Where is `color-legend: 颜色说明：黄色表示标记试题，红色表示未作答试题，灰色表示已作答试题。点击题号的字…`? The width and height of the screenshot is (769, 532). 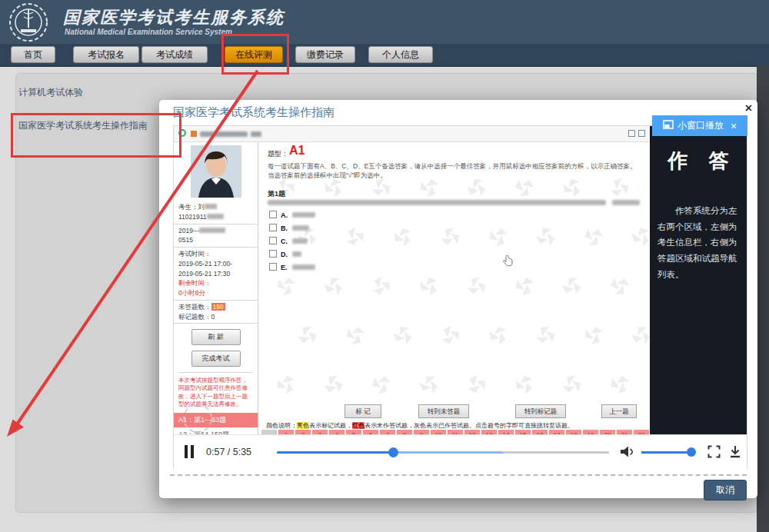
color-legend: 颜色说明：黄色表示标记试题，红色表示未作答试题，灰色表示已作答试题。点击题号的字… is located at coordinates (420, 426).